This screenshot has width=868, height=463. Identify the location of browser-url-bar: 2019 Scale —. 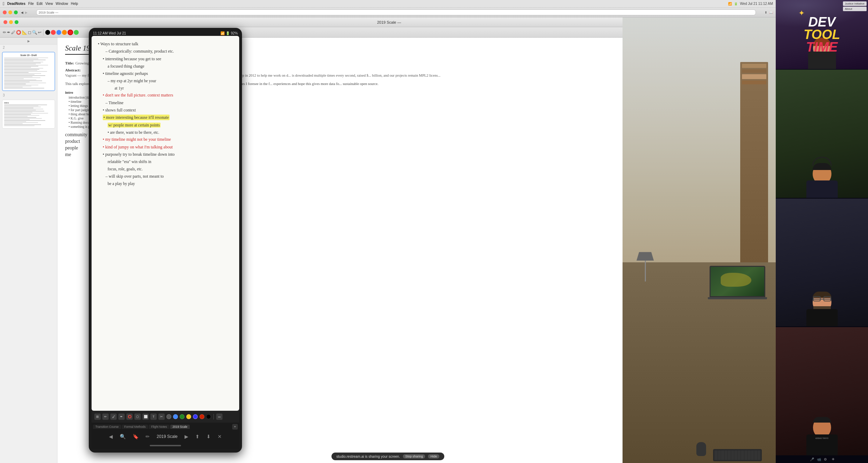
(396, 13).